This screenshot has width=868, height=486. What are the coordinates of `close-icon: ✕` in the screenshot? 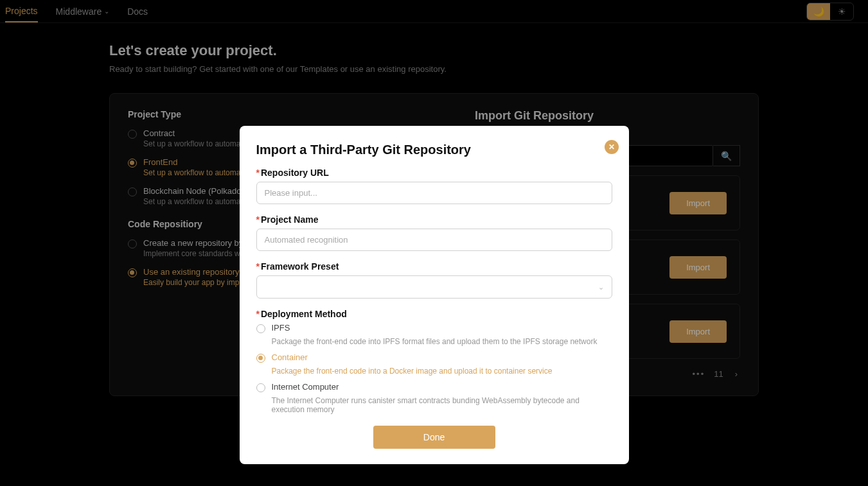 It's located at (612, 147).